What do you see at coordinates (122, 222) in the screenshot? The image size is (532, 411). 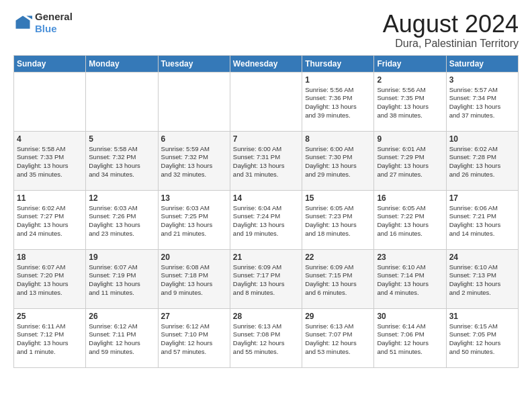 I see `day-info: Sunrise: 6:03 AM Sunset: 7:26 PM Dayligh…` at bounding box center [122, 222].